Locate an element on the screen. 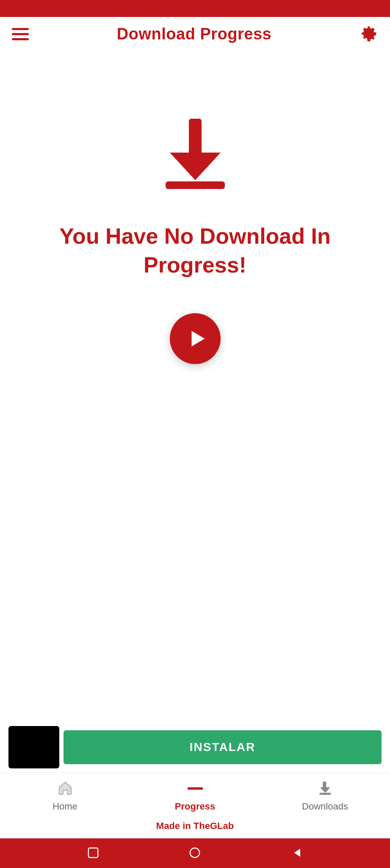 The image size is (390, 868). nav-item-home: Home is located at coordinates (65, 796).